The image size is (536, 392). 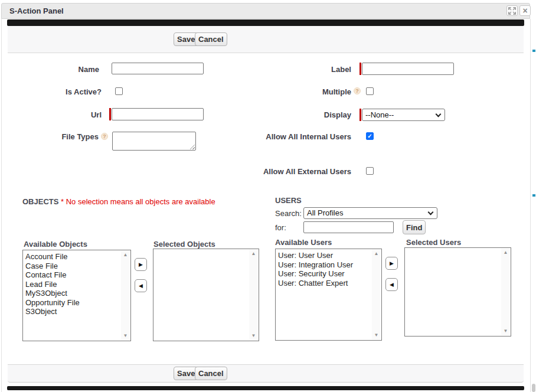 I want to click on selected-users-heading: Selected Users, so click(x=433, y=242).